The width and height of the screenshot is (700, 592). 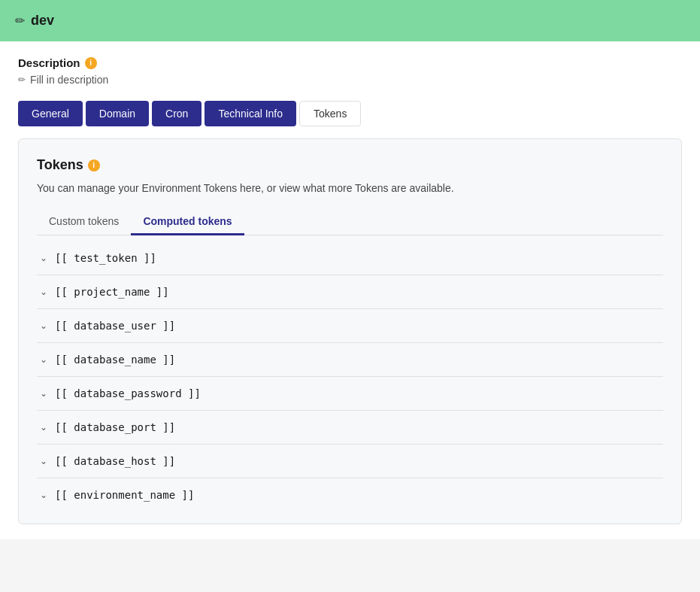 What do you see at coordinates (50, 114) in the screenshot?
I see `tab-general: General` at bounding box center [50, 114].